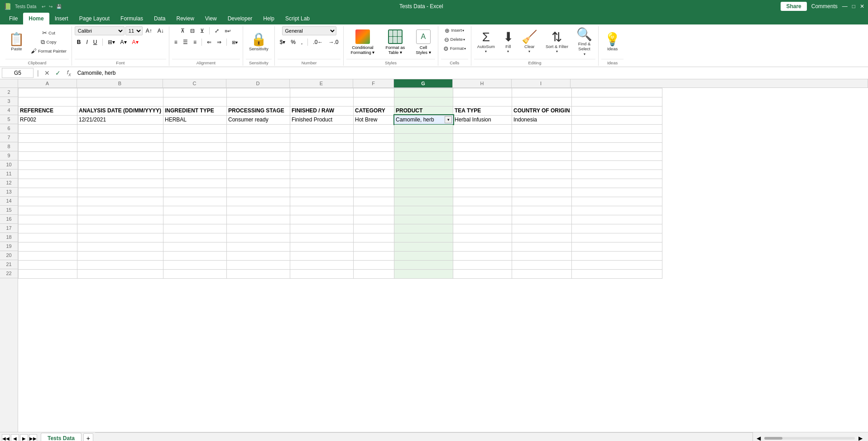 This screenshot has width=868, height=441. I want to click on cell-e21, so click(322, 265).